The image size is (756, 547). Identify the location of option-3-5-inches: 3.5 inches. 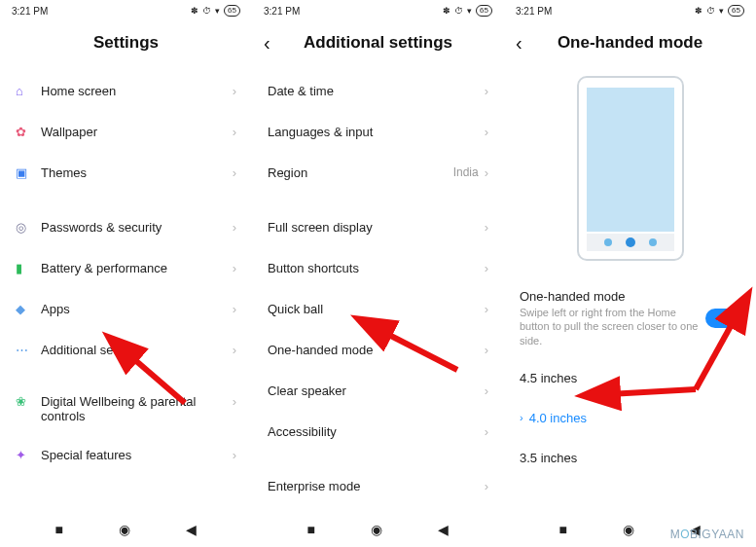
(630, 457).